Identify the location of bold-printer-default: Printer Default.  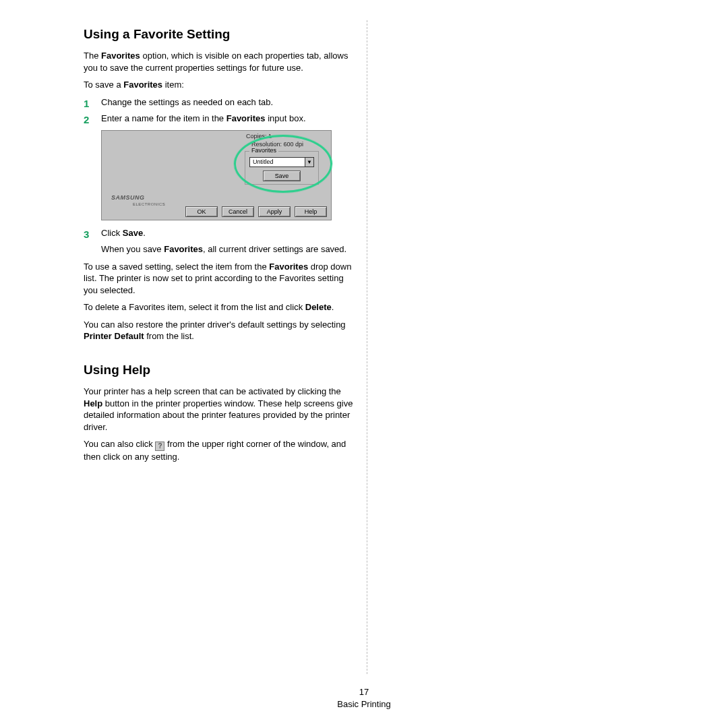
(114, 336).